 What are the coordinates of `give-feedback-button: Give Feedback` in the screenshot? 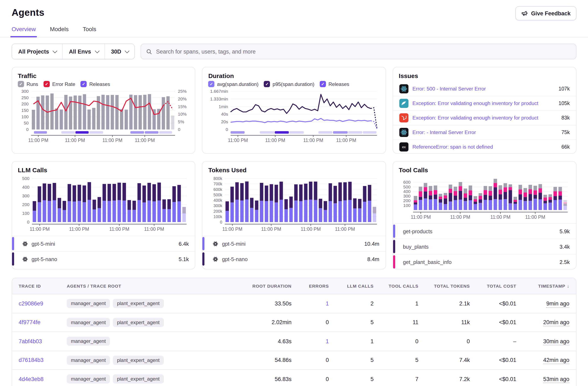 It's located at (546, 13).